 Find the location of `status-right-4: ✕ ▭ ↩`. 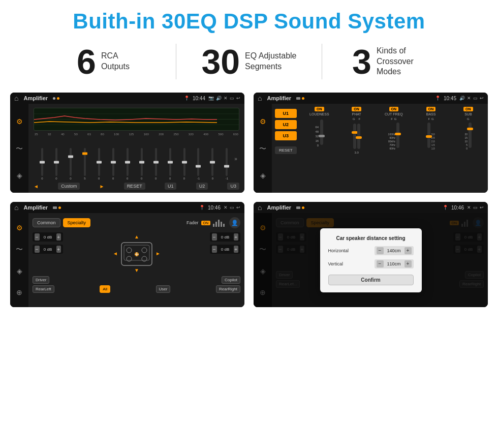

status-right-4: ✕ ▭ ↩ is located at coordinates (476, 207).